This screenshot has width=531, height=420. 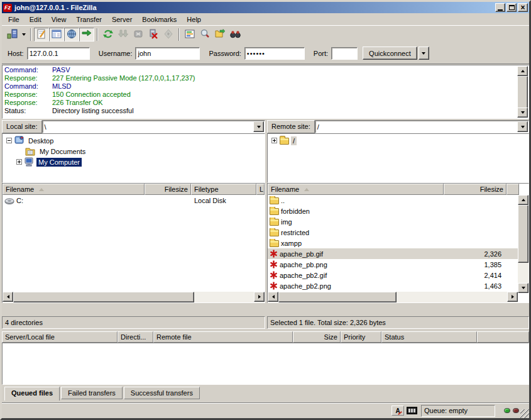 What do you see at coordinates (72, 35) in the screenshot?
I see `toggle-remote-tree-button` at bounding box center [72, 35].